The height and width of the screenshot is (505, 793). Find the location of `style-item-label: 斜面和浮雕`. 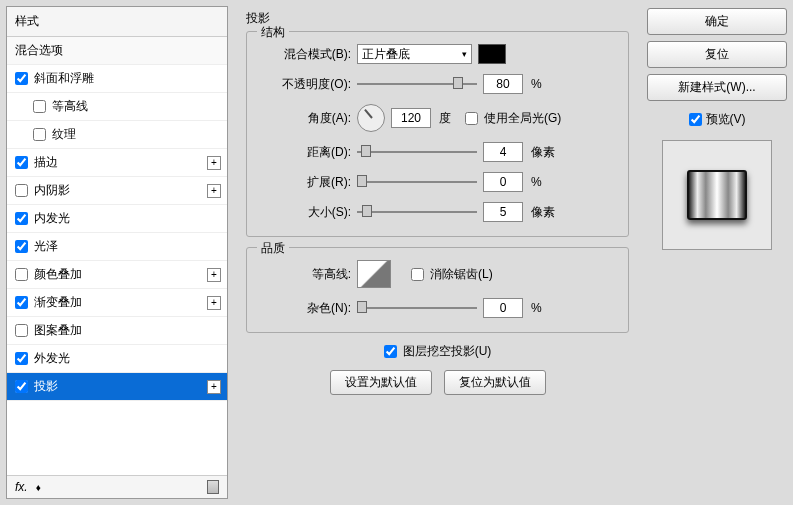

style-item-label: 斜面和浮雕 is located at coordinates (64, 78).